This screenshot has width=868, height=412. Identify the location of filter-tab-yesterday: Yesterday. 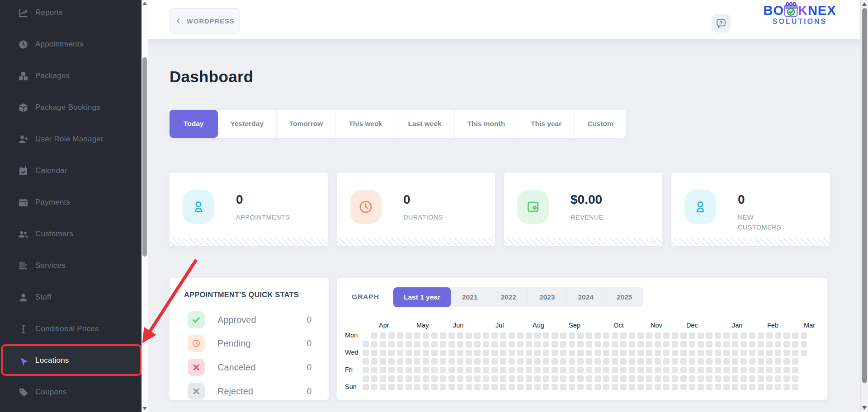
(247, 124).